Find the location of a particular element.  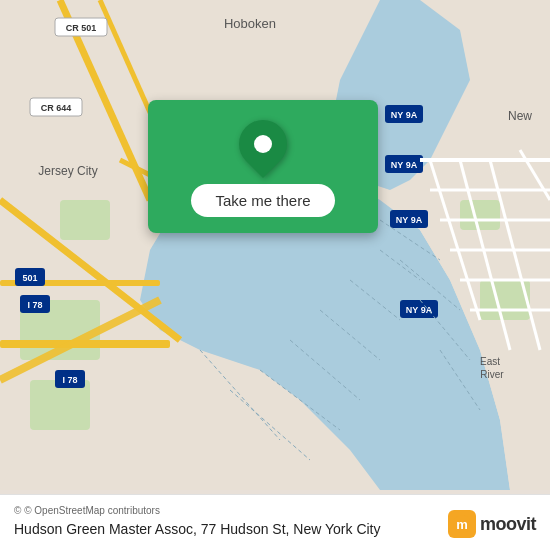

svg-text: Jersey City is located at coordinates (68, 171).